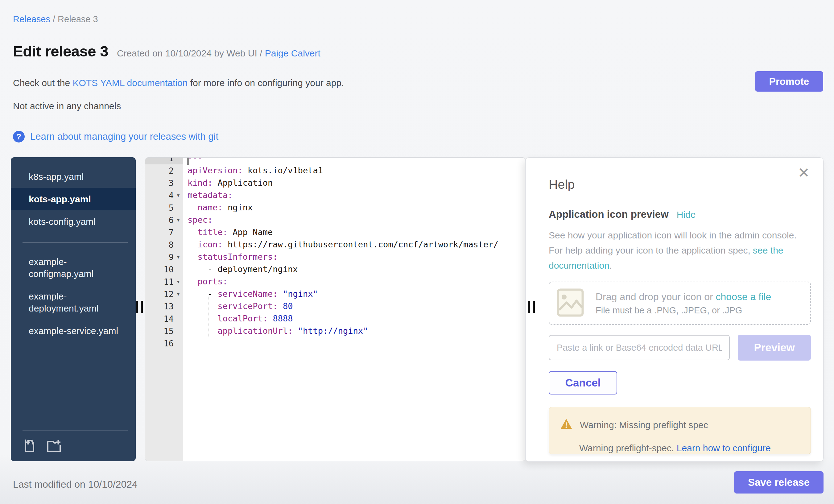 The height and width of the screenshot is (504, 834). Describe the element at coordinates (164, 282) in the screenshot. I see `gutter-line-number: 11▾` at that location.